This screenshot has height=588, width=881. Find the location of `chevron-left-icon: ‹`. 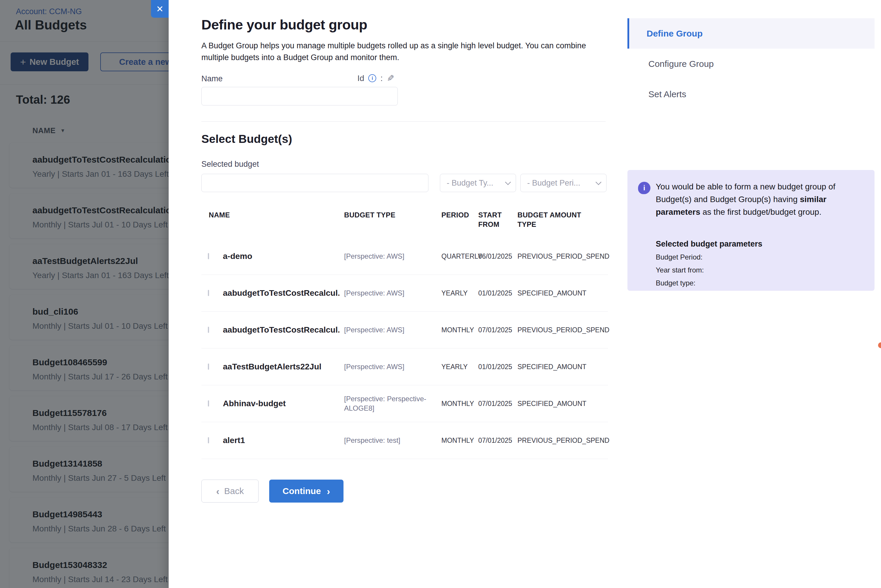

chevron-left-icon: ‹ is located at coordinates (218, 491).